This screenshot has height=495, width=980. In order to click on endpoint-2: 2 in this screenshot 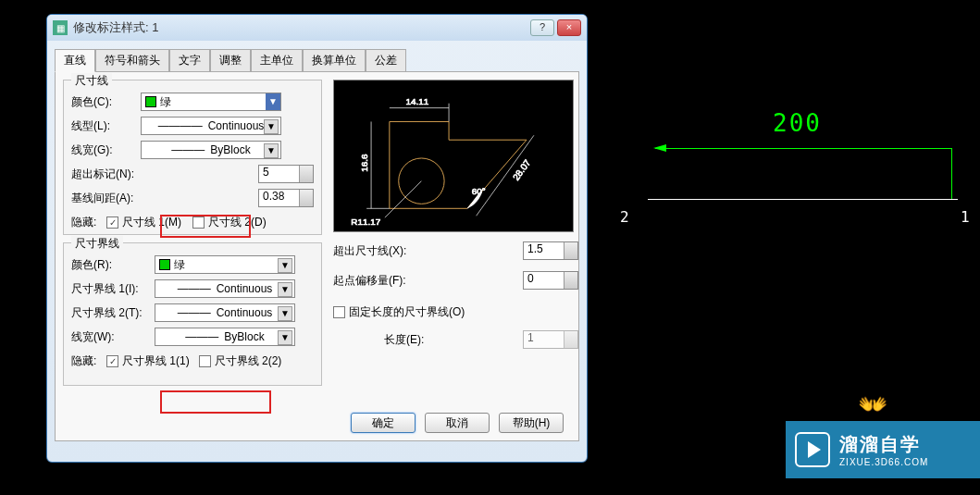, I will do `click(625, 217)`.